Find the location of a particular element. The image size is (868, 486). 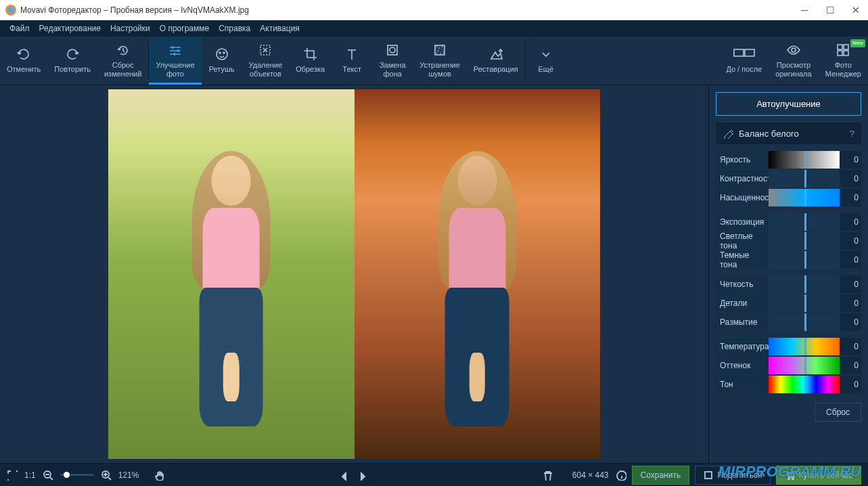

prev-icon is located at coordinates (344, 475).